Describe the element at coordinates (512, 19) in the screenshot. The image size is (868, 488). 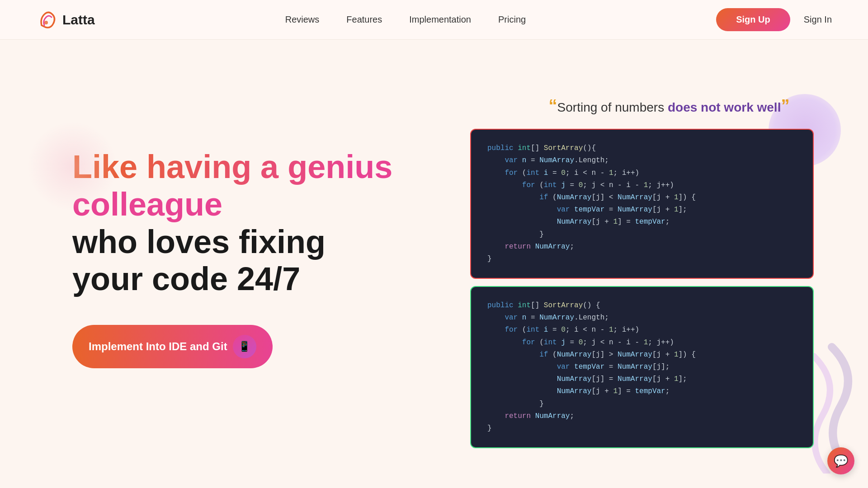
I see `nav-pricing: Pricing` at that location.